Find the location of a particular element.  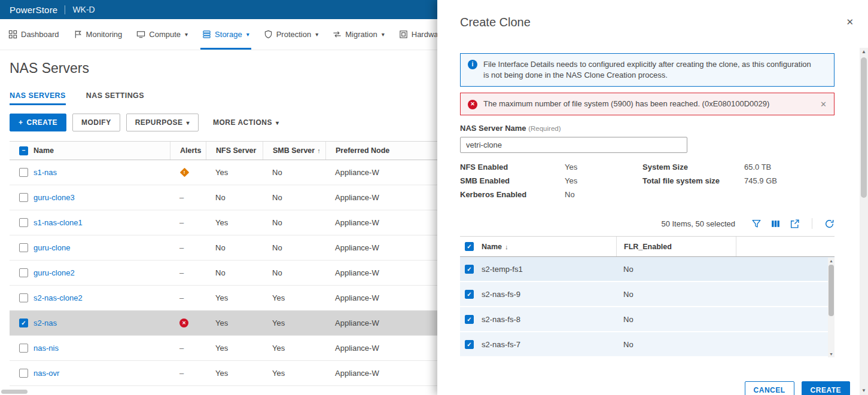

nav-item-compute: Compute ▾ is located at coordinates (162, 35).